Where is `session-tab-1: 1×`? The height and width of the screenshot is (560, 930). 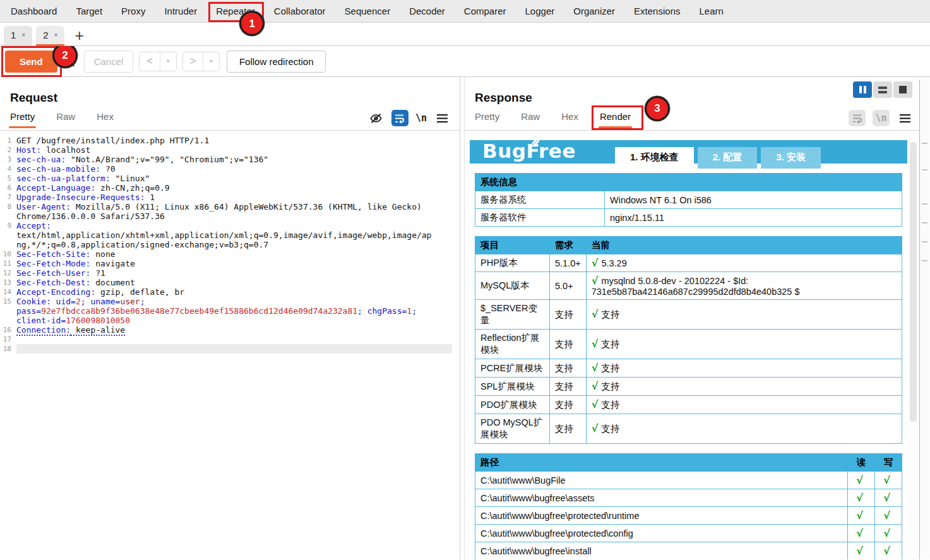 session-tab-1: 1× is located at coordinates (18, 35).